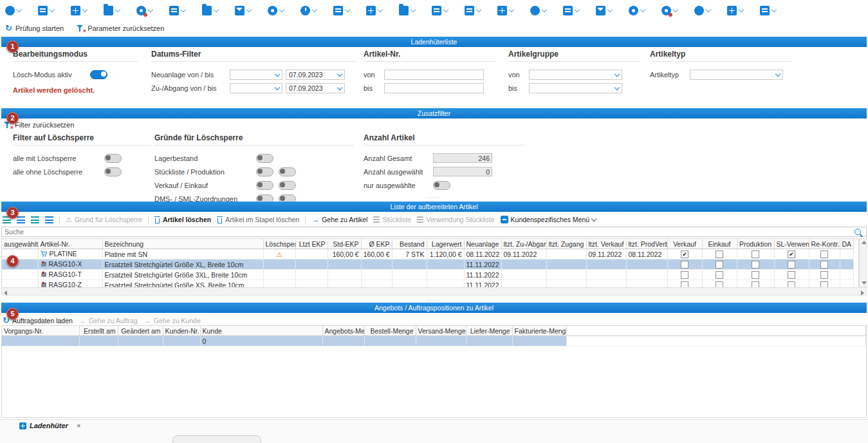  Describe the element at coordinates (104, 220) in the screenshot. I see `grund-loeschsperre-button: ⚠ Grund für Löschsperre` at that location.